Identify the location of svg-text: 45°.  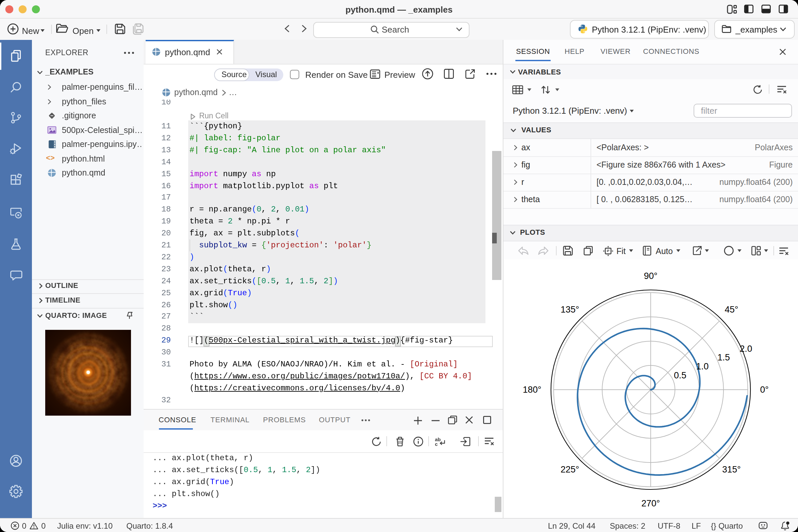
(732, 309).